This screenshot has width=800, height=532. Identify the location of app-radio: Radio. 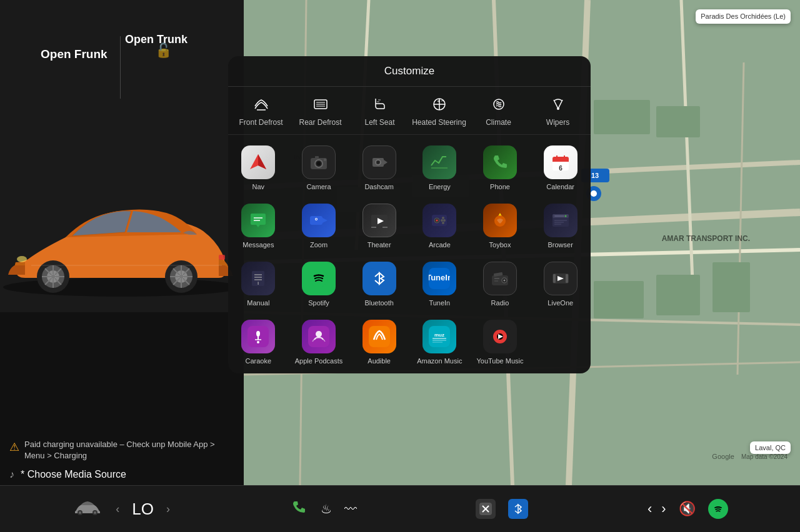
(500, 283).